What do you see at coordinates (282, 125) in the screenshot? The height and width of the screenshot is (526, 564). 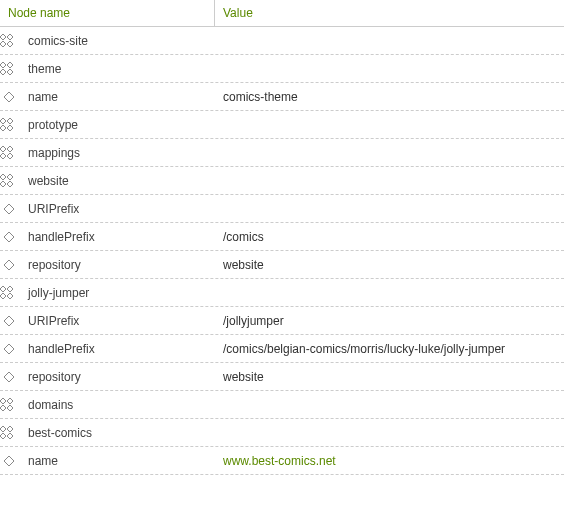 I see `tree-row: prototype` at bounding box center [282, 125].